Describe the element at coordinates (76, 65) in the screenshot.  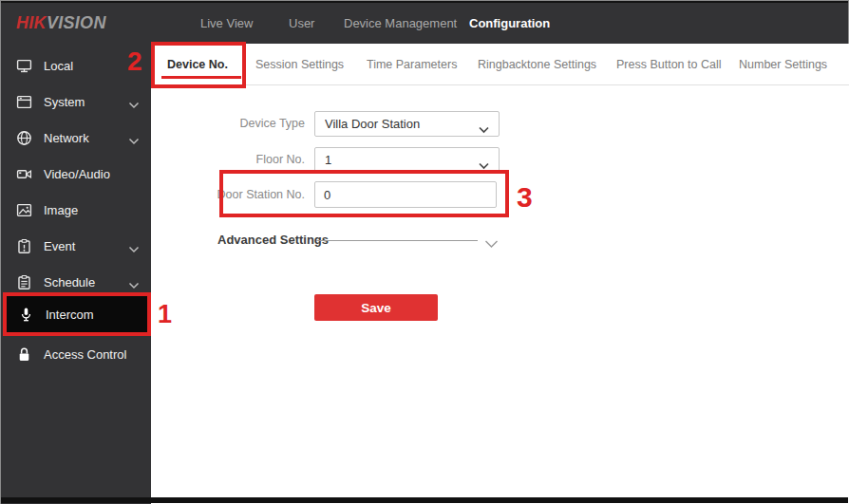
I see `sidebar-item-local: Local` at that location.